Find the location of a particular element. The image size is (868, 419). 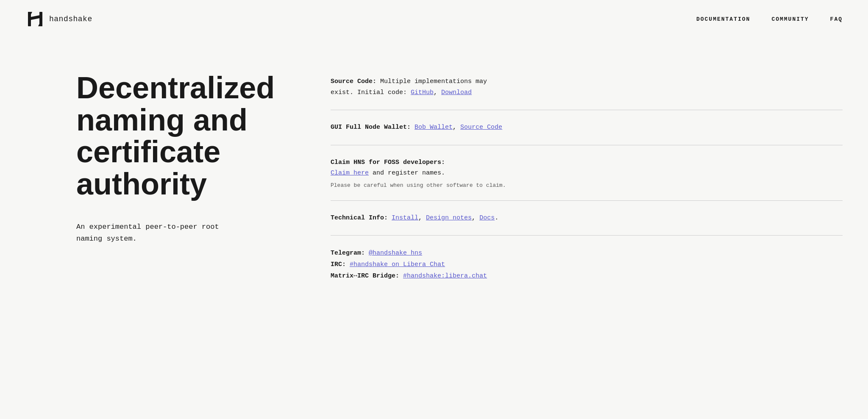

source-code-sep1: , is located at coordinates (437, 92).